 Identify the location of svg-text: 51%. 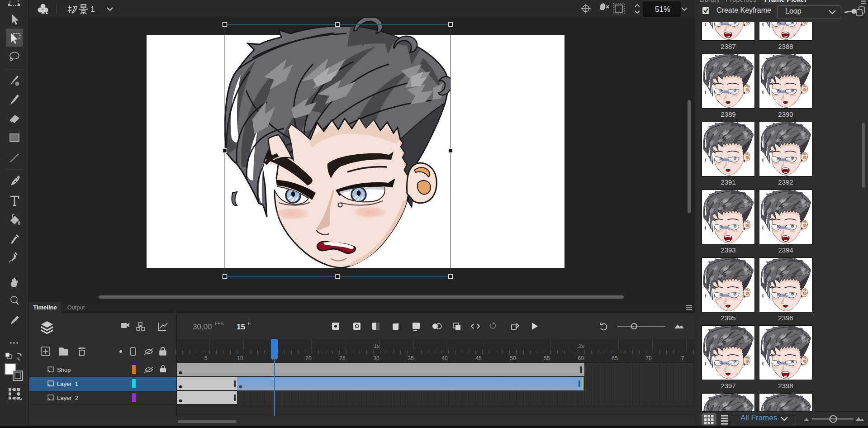
(663, 9).